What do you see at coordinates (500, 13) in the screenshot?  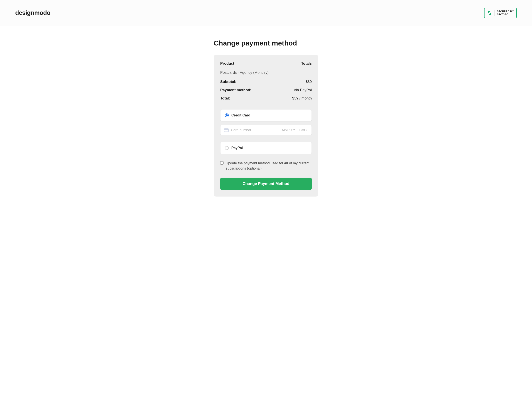 I see `sectigo-badge: SECURED BY SECTIGO` at bounding box center [500, 13].